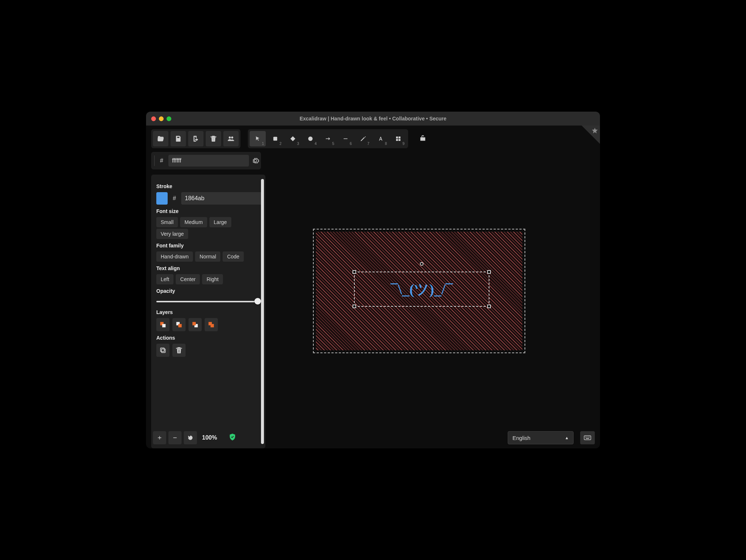  I want to click on align-left: Left, so click(165, 279).